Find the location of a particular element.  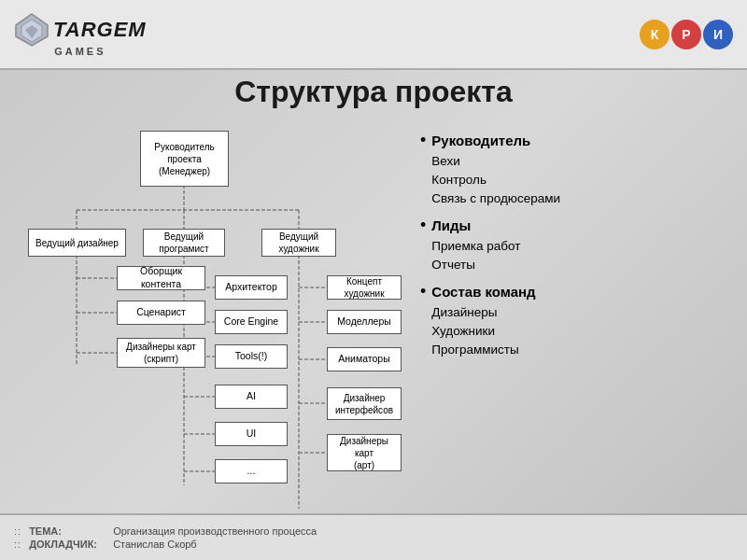

ai-box: AI is located at coordinates (251, 397).